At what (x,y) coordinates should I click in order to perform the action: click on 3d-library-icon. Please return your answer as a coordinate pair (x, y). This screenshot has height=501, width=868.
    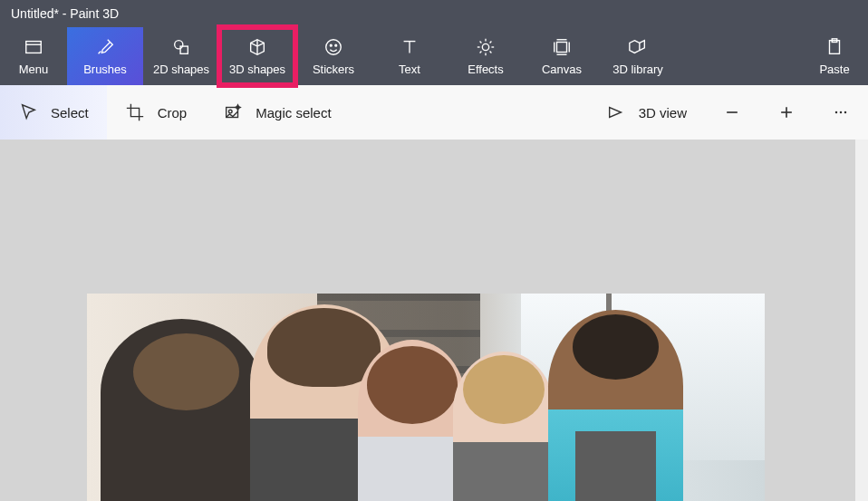
    Looking at the image, I should click on (638, 47).